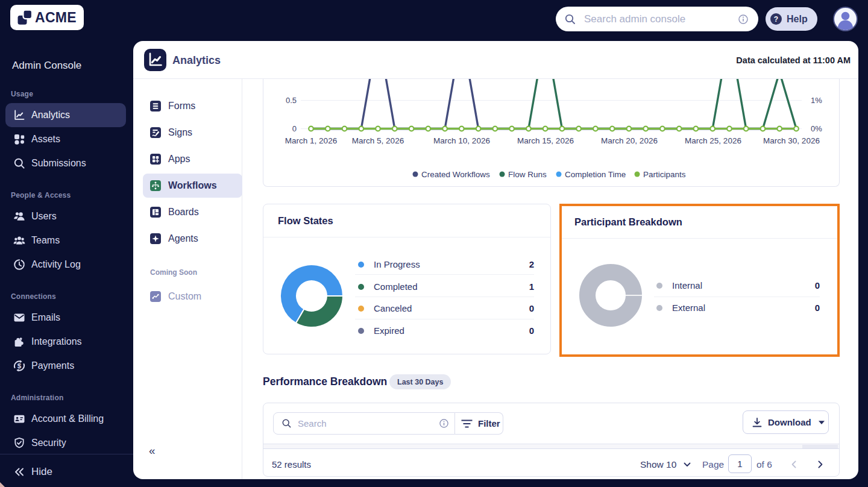  What do you see at coordinates (311, 141) in the screenshot?
I see `svg-text: March 1, 2026` at bounding box center [311, 141].